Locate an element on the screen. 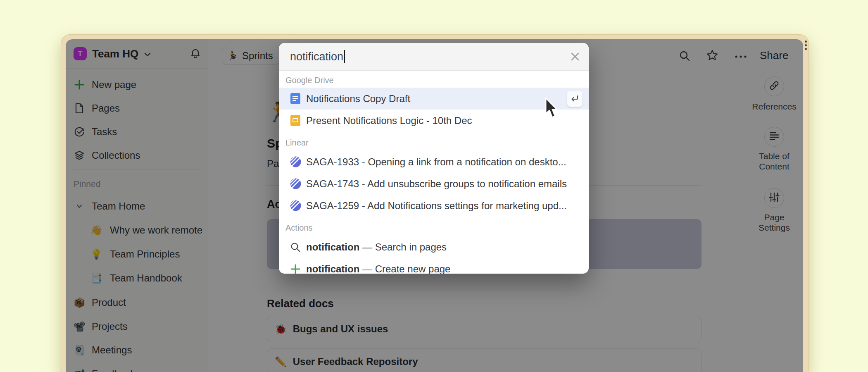 The image size is (868, 372). action-row-create-new-page: notification — Create new page is located at coordinates (434, 266).